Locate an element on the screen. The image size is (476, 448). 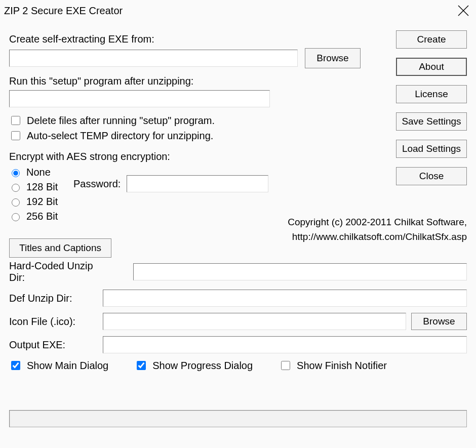
icon-file-label: Icon File (.ico): is located at coordinates (54, 322).